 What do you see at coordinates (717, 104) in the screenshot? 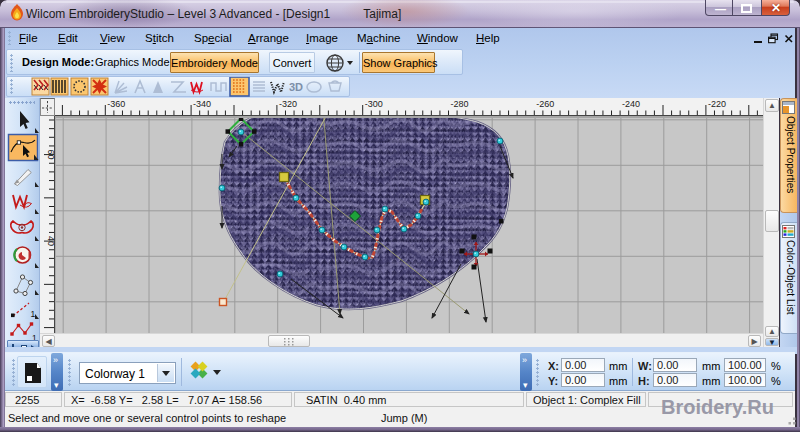
I see `svg-text: -220` at bounding box center [717, 104].